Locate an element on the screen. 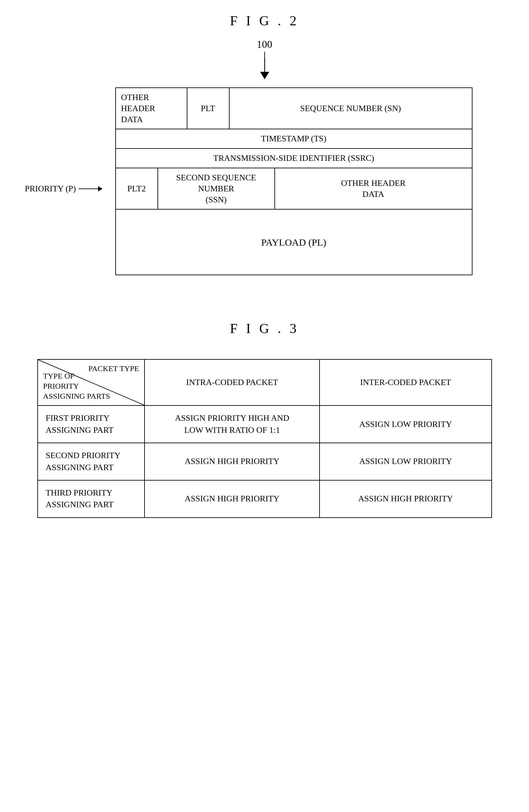 Image resolution: width=529 pixels, height=812 pixels. table-row1-col1: FIRST PRIORITY ASSIGNING PART is located at coordinates (91, 424).